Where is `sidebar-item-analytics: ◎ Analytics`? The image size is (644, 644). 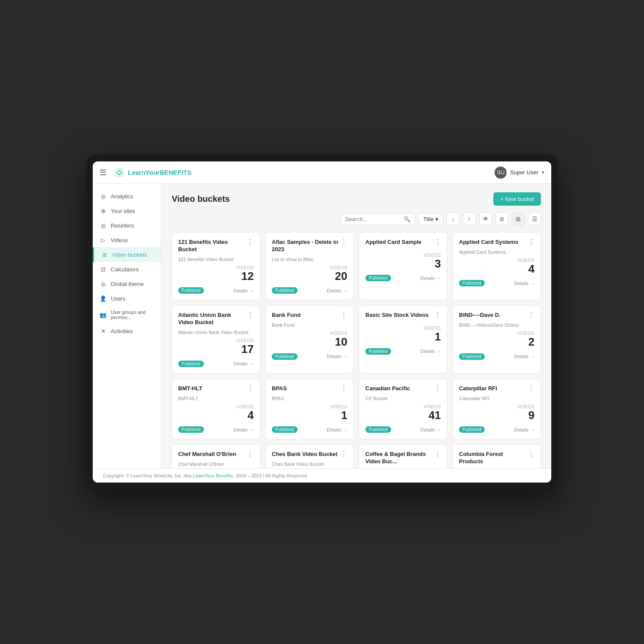
sidebar-item-analytics: ◎ Analytics is located at coordinates (127, 196).